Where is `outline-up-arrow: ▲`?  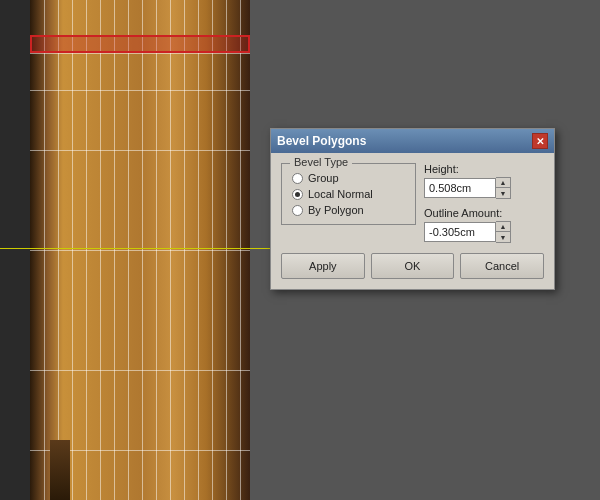 outline-up-arrow: ▲ is located at coordinates (503, 227).